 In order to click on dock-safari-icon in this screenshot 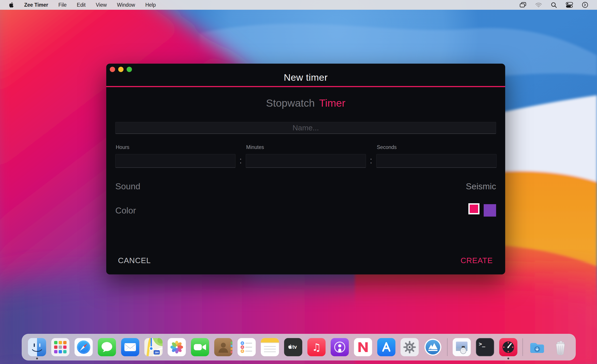, I will do `click(84, 347)`.